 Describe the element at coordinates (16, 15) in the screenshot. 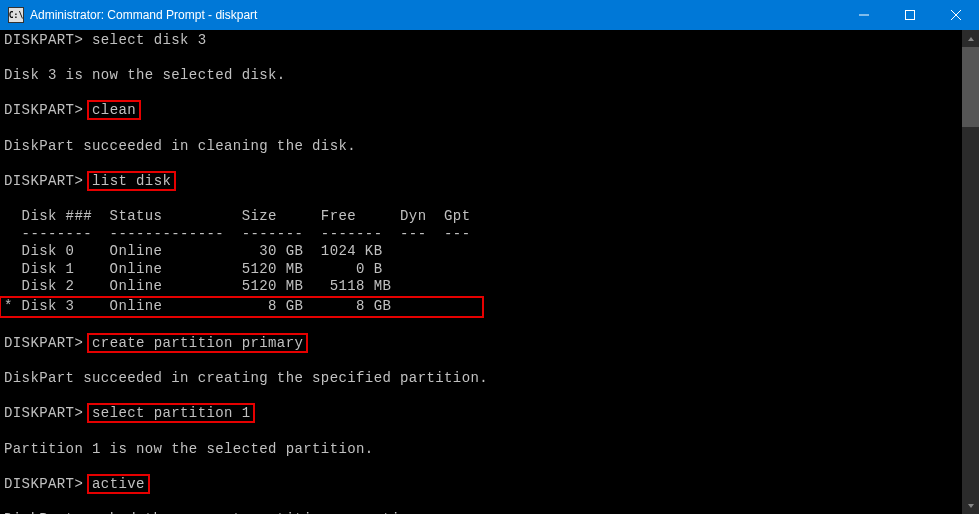

I see `cmd-icon: C:\` at that location.